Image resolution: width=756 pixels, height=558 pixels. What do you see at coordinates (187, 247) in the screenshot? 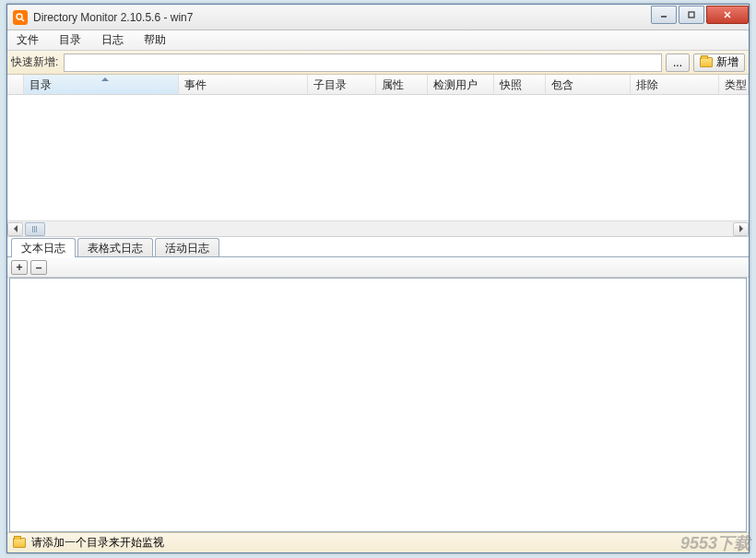
I see `tab-activity-log: 活动日志` at bounding box center [187, 247].